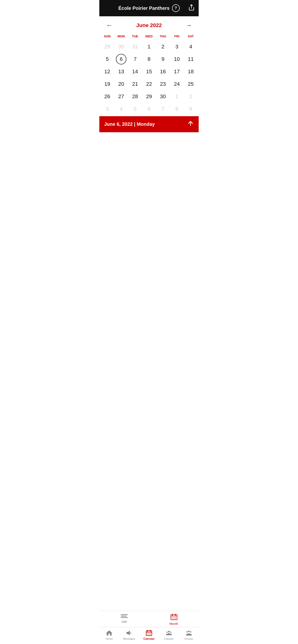  What do you see at coordinates (163, 72) in the screenshot?
I see `calendar-day: 16` at bounding box center [163, 72].